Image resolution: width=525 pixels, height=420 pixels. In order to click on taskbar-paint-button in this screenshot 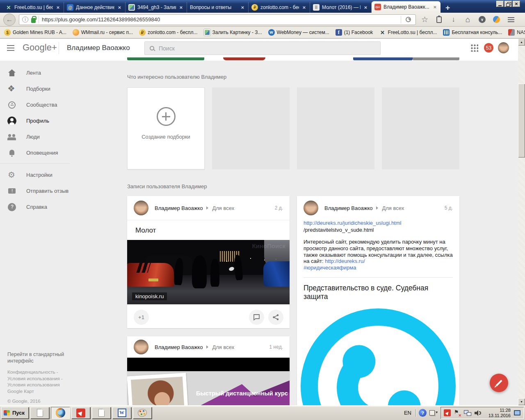, I will do `click(142, 413)`.